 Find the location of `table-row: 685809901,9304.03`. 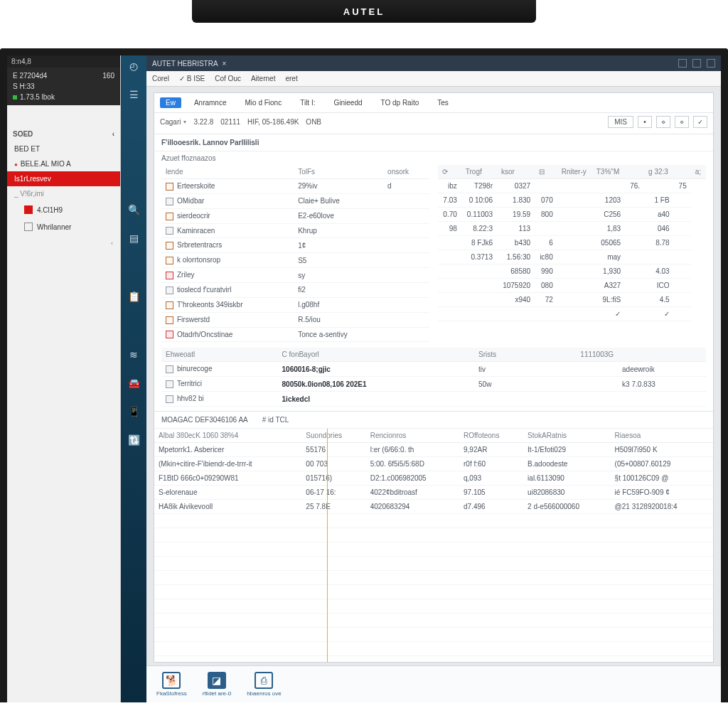

table-row: 685809901,9304.03 is located at coordinates (572, 272).